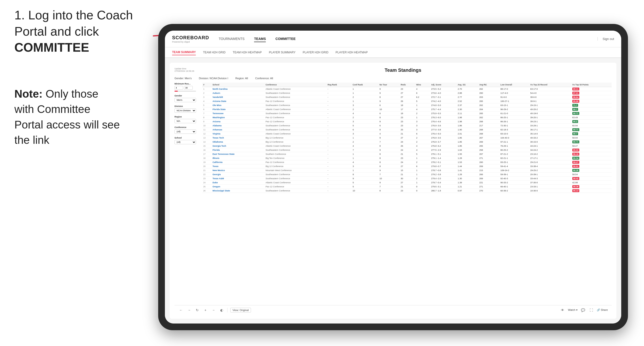 Image resolution: width=644 pixels, height=346 pixels. I want to click on cell-vs25: 39-20-1, so click(550, 118).